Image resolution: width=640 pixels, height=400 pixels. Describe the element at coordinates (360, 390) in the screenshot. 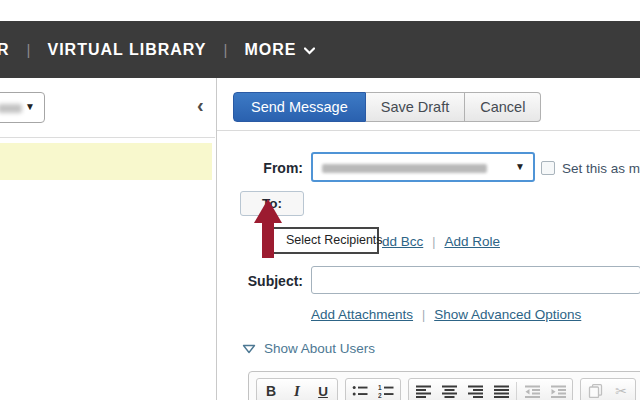

I see `bulleted-list-button` at that location.